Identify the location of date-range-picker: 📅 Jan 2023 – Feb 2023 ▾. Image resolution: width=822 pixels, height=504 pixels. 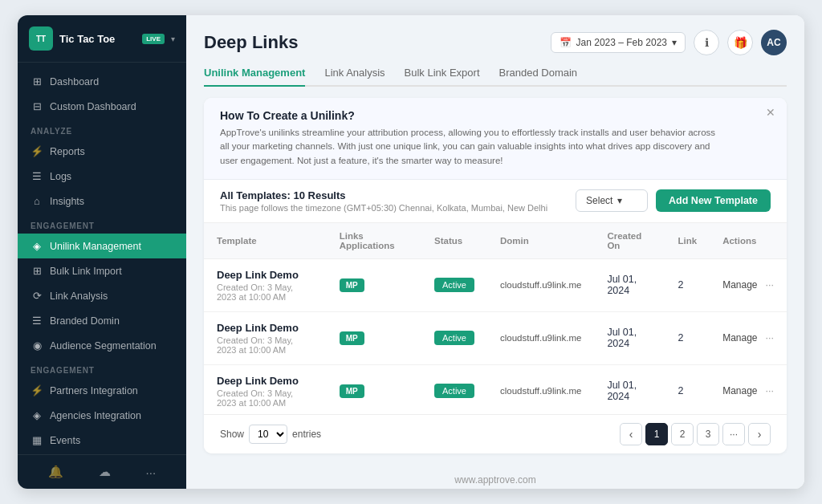
(618, 43).